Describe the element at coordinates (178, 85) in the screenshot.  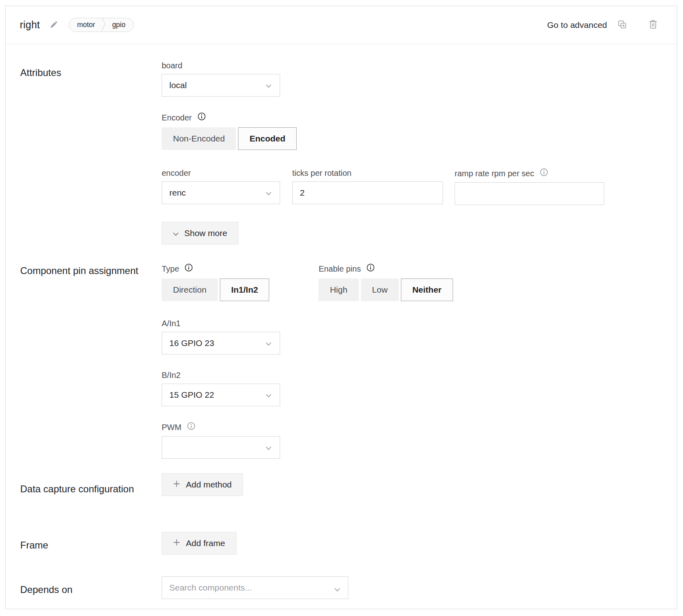
I see `board-select-value: local` at that location.